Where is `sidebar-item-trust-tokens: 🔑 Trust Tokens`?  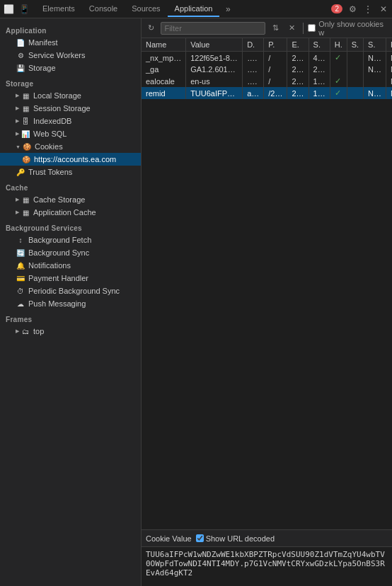
sidebar-item-trust-tokens: 🔑 Trust Tokens is located at coordinates (71, 172).